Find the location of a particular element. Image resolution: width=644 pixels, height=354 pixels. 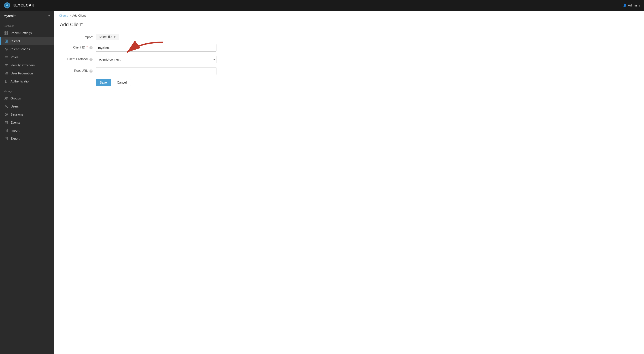

sidebar-item-realm-settings: Realm Settings is located at coordinates (27, 33).